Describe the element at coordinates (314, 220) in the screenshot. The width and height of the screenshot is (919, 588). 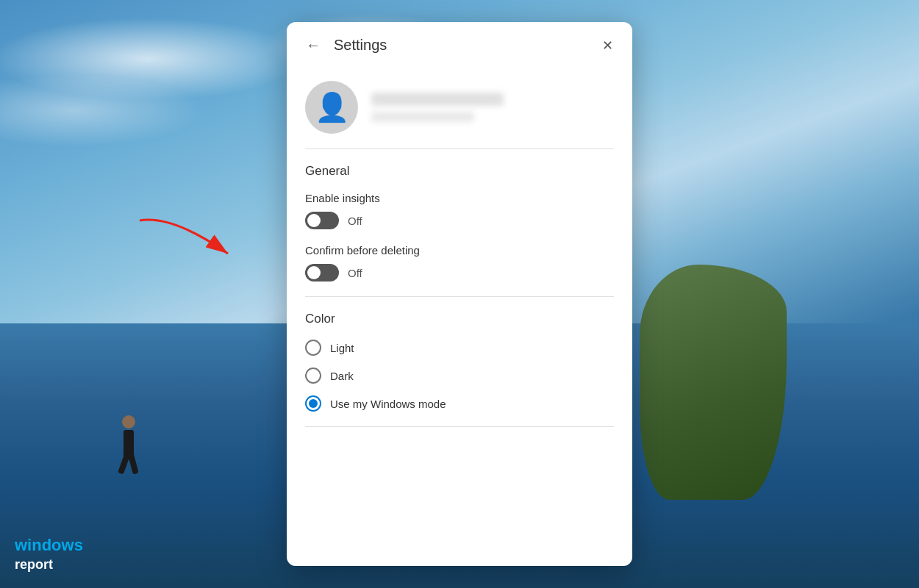
I see `toggle-thumb` at that location.